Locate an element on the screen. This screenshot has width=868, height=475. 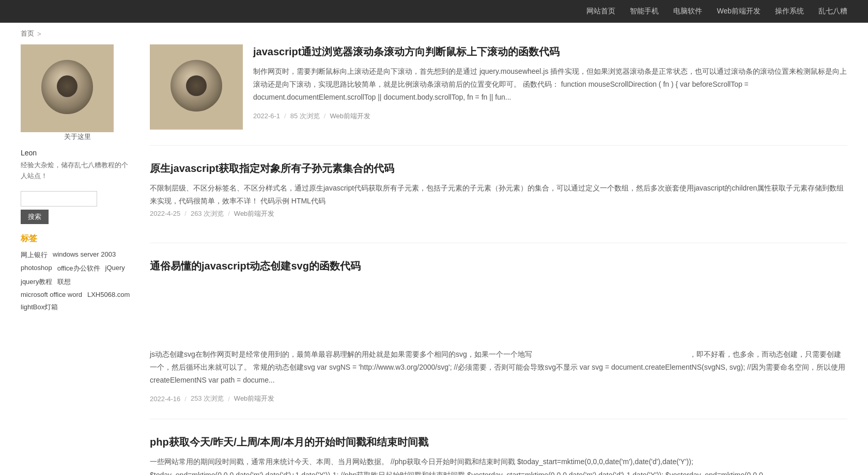
sidebar-tag: windows server 2003 is located at coordinates (84, 255).